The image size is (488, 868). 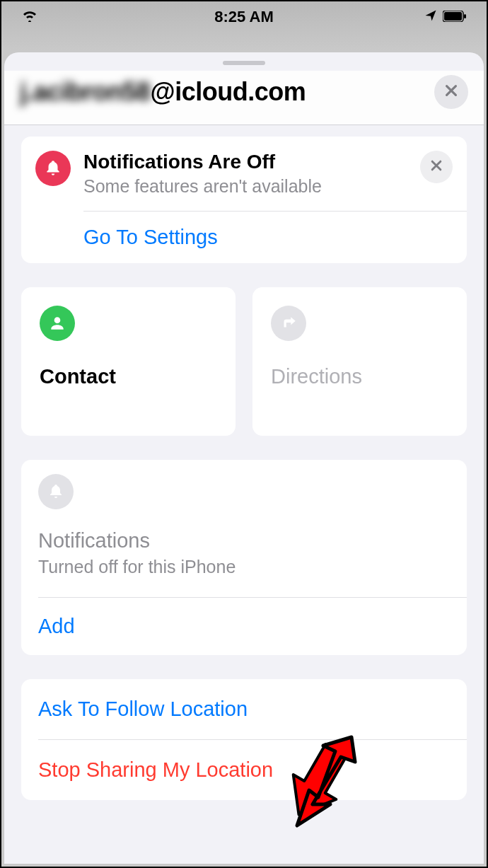 What do you see at coordinates (451, 92) in the screenshot?
I see `close-button` at bounding box center [451, 92].